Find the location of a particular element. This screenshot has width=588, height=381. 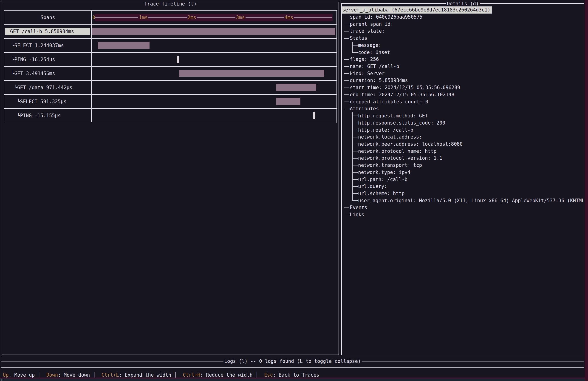

detail-line: network.local.address: is located at coordinates (462, 137).